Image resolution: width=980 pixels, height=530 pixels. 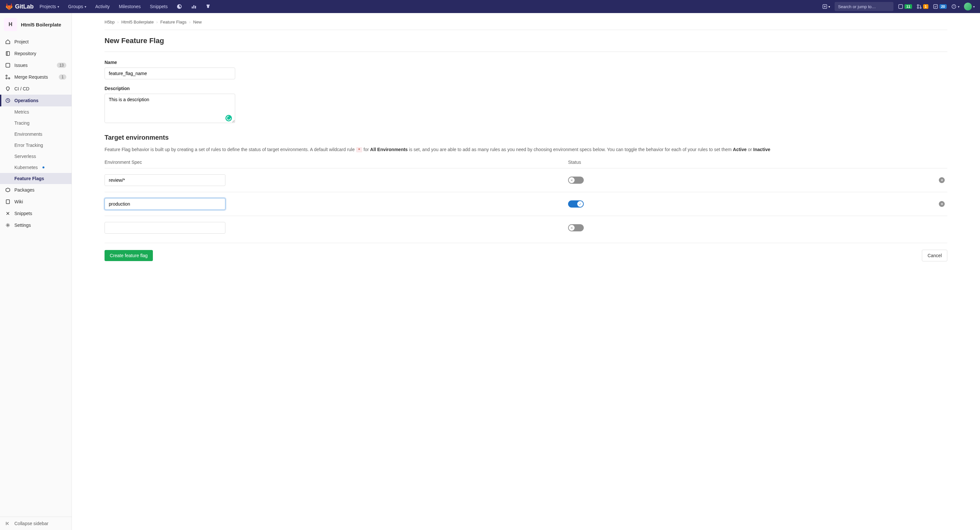 What do you see at coordinates (36, 77) in the screenshot?
I see `sidebar-item-merge-requests: Merge Requests1` at bounding box center [36, 77].